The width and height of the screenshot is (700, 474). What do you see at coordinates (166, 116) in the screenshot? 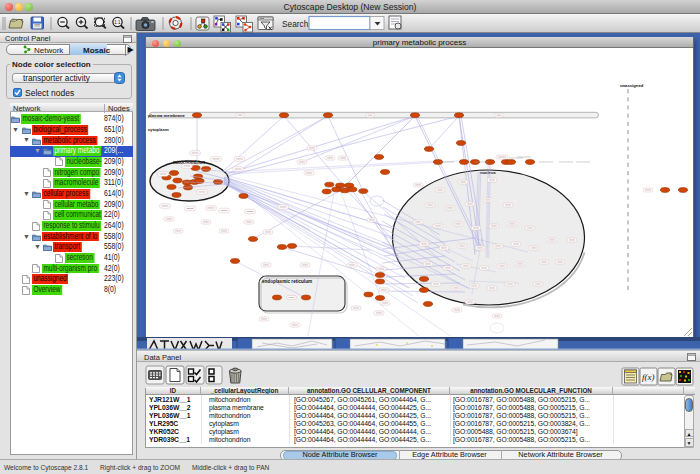
I see `svg-text: plasma membrane` at bounding box center [166, 116].